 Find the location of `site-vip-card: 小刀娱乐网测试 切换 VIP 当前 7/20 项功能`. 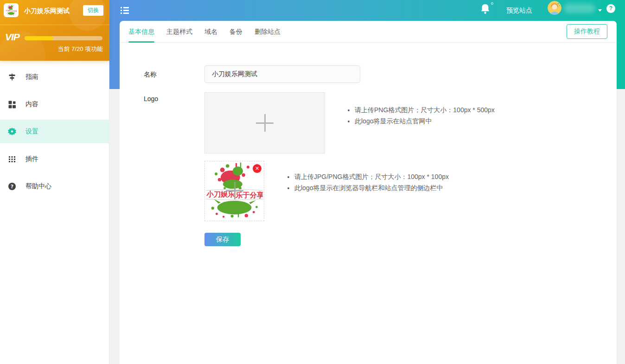

site-vip-card: 小刀娱乐网测试 切换 VIP 当前 7/20 项功能 is located at coordinates (55, 31).